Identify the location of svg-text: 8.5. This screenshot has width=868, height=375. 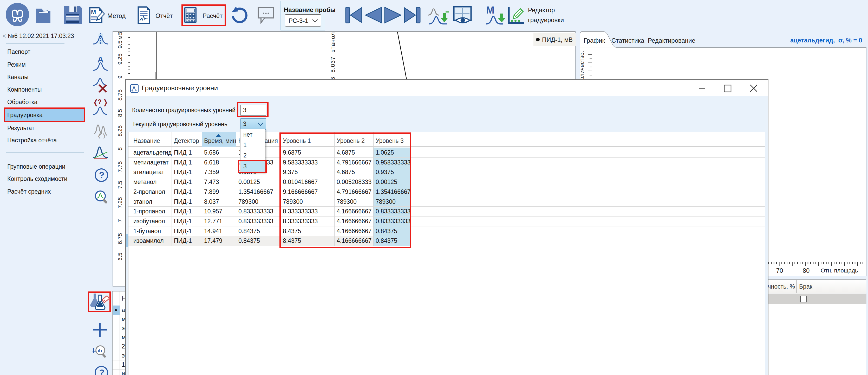
(120, 113).